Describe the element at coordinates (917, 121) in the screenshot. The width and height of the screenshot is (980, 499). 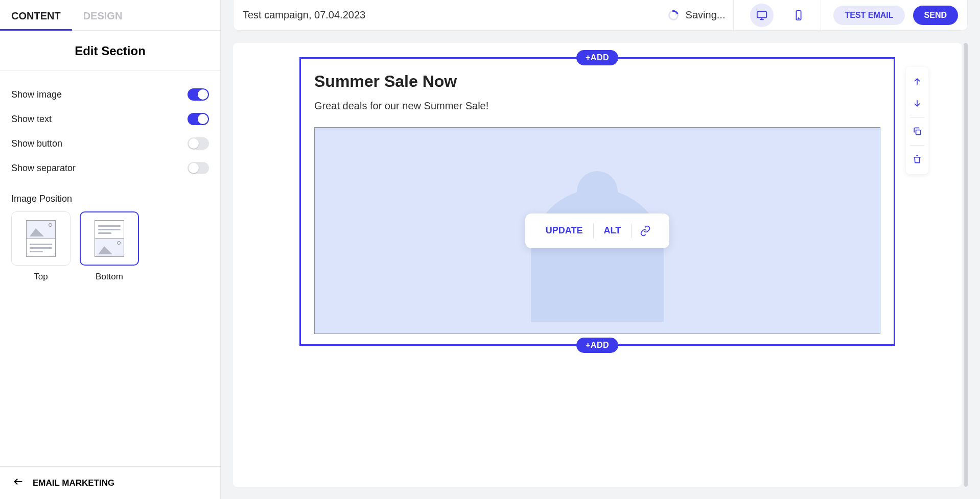
I see `section-side-tools` at that location.